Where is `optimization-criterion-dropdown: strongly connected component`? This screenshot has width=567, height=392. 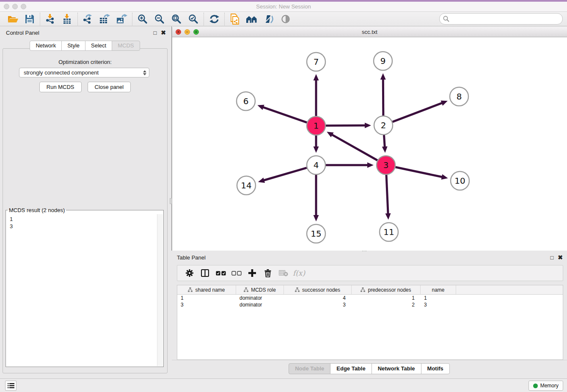 optimization-criterion-dropdown: strongly connected component is located at coordinates (84, 73).